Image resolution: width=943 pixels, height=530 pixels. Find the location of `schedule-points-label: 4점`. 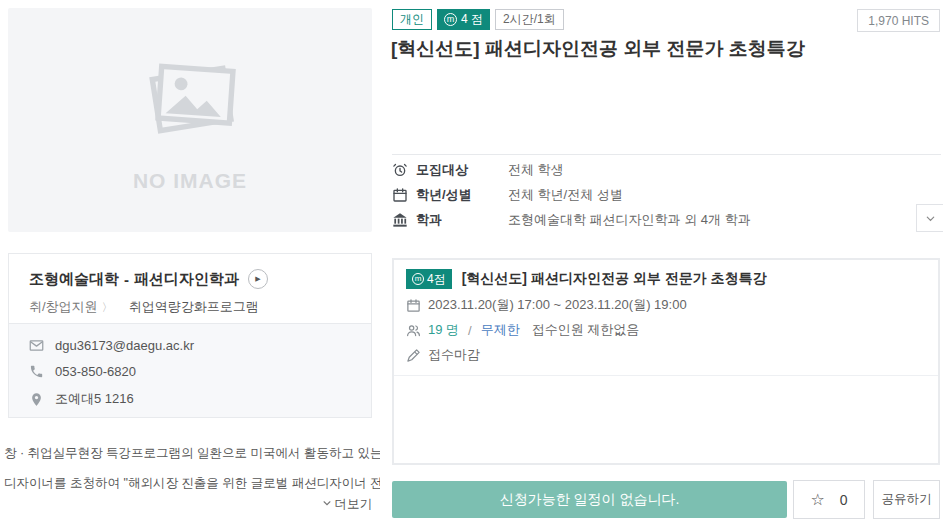

schedule-points-label: 4점 is located at coordinates (436, 280).